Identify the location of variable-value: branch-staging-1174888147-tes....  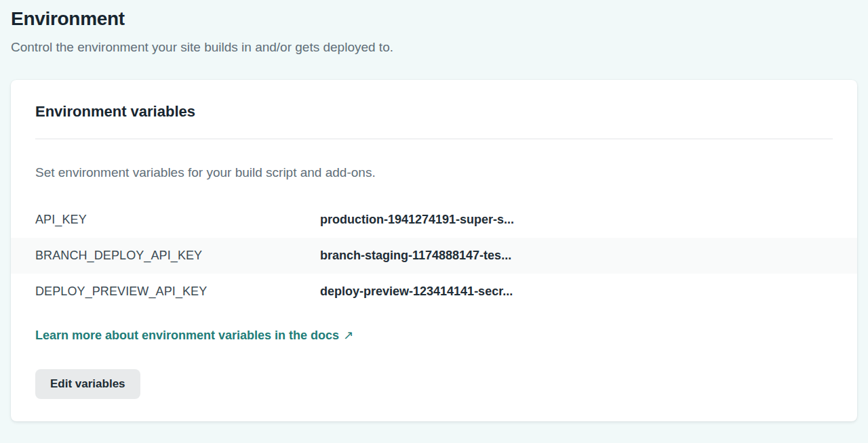
(416, 256).